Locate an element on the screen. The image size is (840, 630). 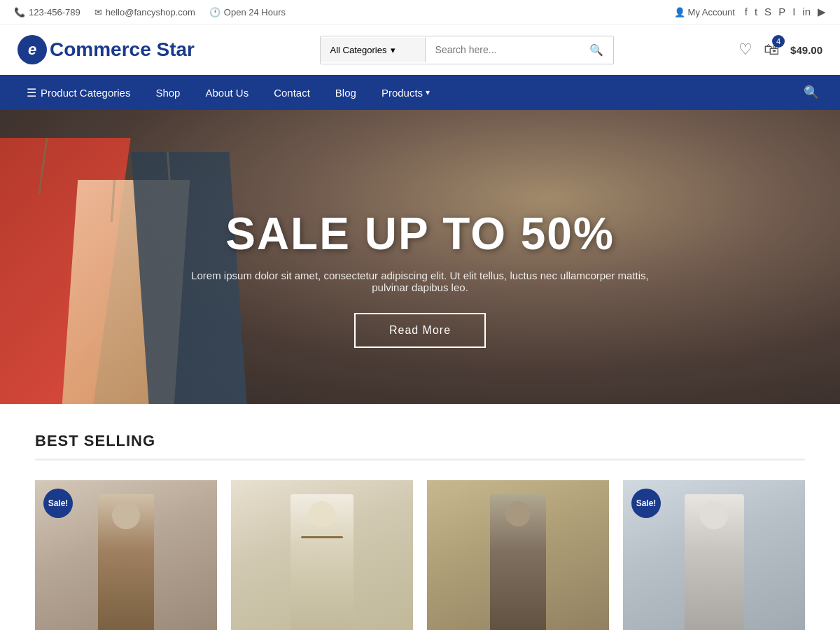
social-icons: f t S P I in ▶ is located at coordinates (785, 12).